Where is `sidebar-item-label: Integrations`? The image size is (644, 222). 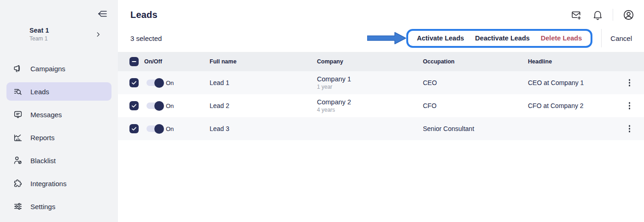 sidebar-item-label: Integrations is located at coordinates (48, 184).